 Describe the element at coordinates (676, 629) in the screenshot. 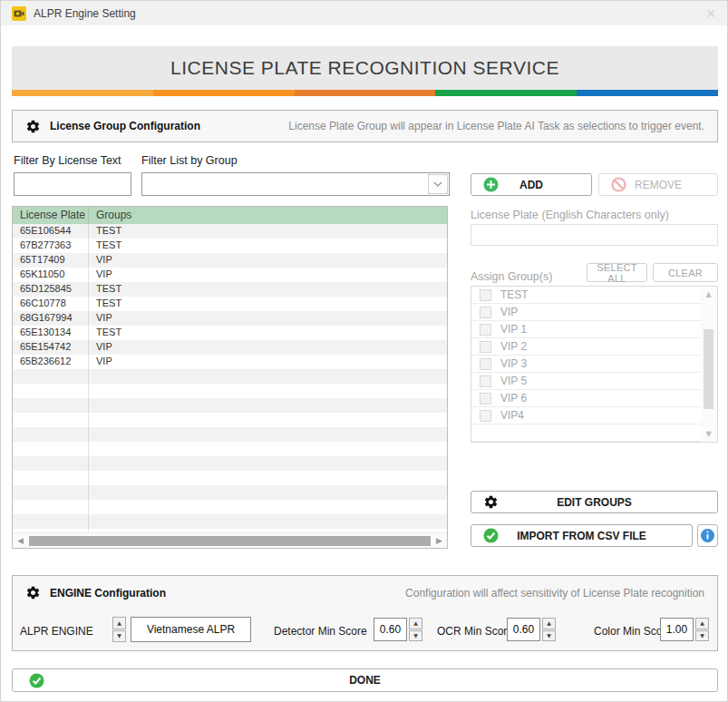

I see `color-min-score-value: 1.00` at that location.